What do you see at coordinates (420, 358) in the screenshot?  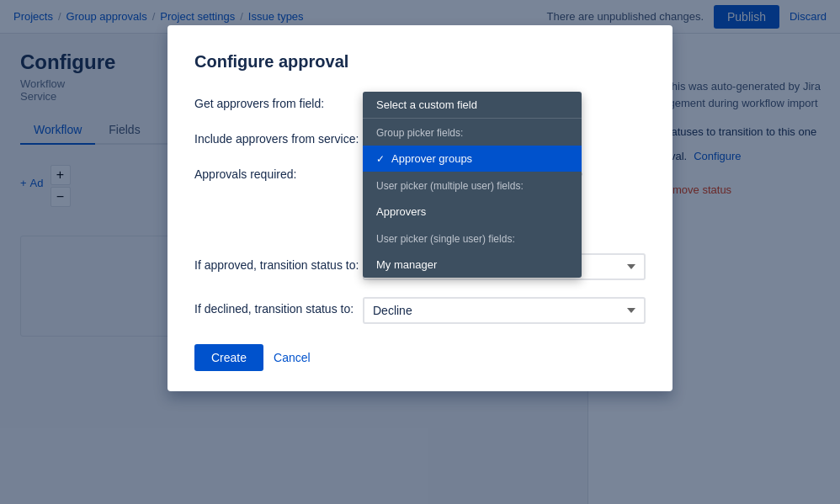 I see `modal-footer: Create Cancel` at bounding box center [420, 358].